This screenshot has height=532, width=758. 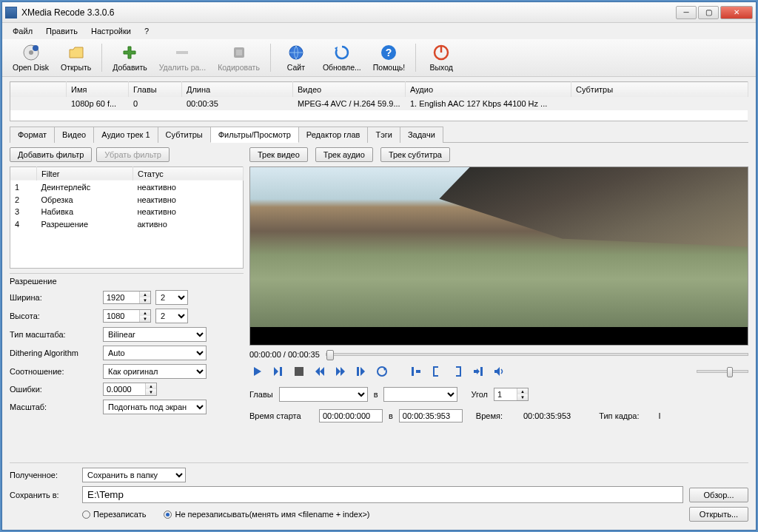 What do you see at coordinates (133, 155) in the screenshot?
I see `remove-filter-button: Убрать фильтр` at bounding box center [133, 155].